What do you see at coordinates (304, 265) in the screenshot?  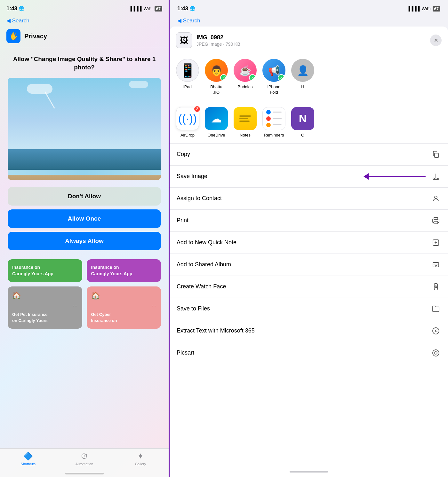 I see `menu-label-shared-album: Add to Shared Album` at bounding box center [304, 265].